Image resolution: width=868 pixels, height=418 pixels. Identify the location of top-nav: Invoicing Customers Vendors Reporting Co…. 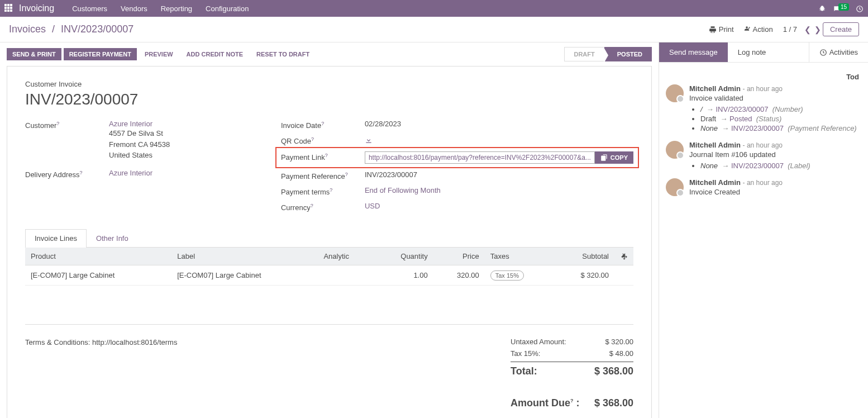
(434, 8).